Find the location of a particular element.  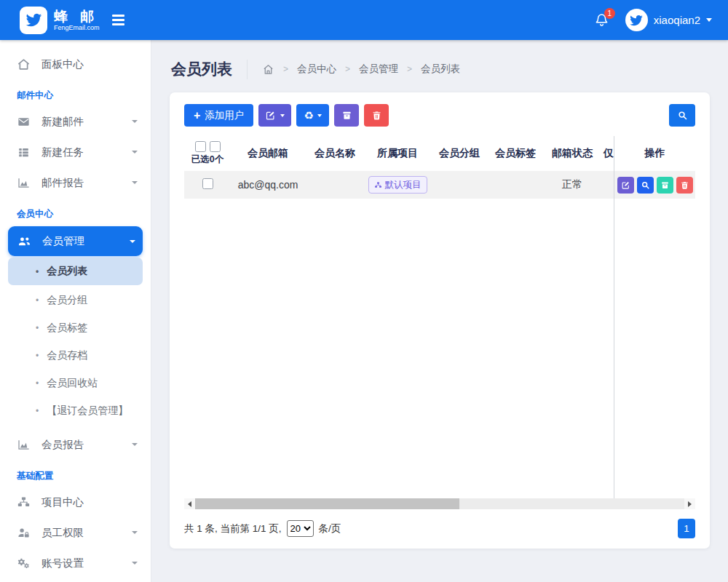

batch-edit-dropdown-button is located at coordinates (275, 115).